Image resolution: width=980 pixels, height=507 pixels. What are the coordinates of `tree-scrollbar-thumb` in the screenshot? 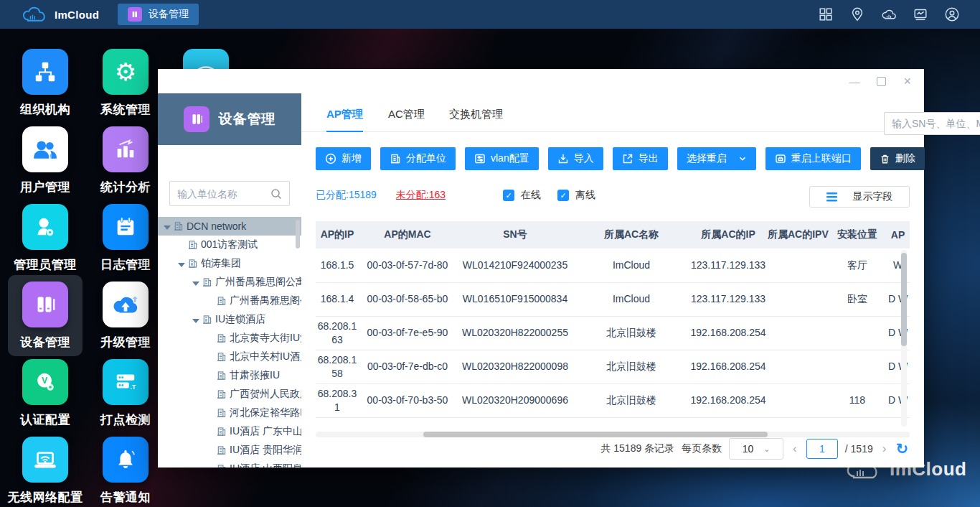 It's located at (298, 234).